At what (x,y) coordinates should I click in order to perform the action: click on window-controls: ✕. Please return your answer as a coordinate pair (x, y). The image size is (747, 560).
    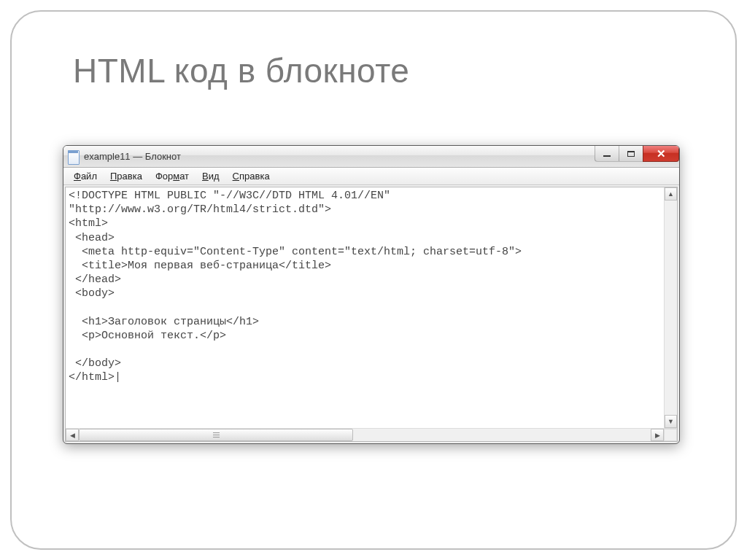
    Looking at the image, I should click on (638, 154).